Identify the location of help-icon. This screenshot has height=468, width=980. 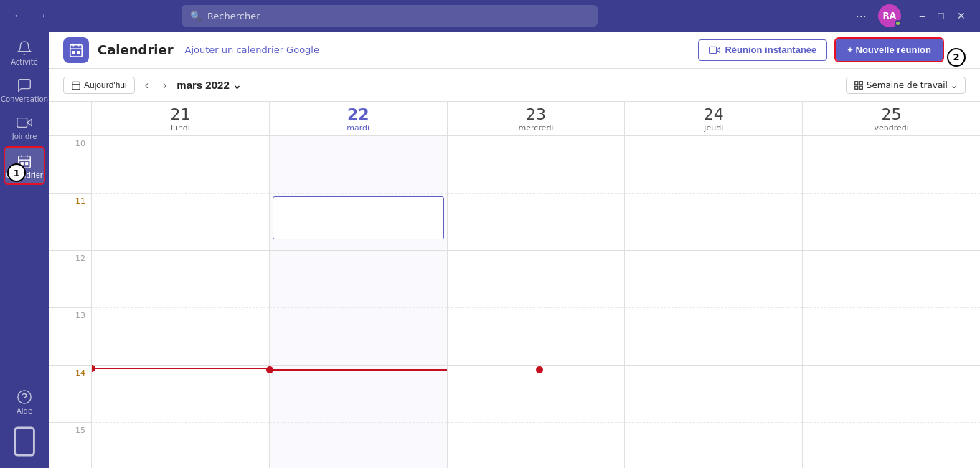
(24, 397).